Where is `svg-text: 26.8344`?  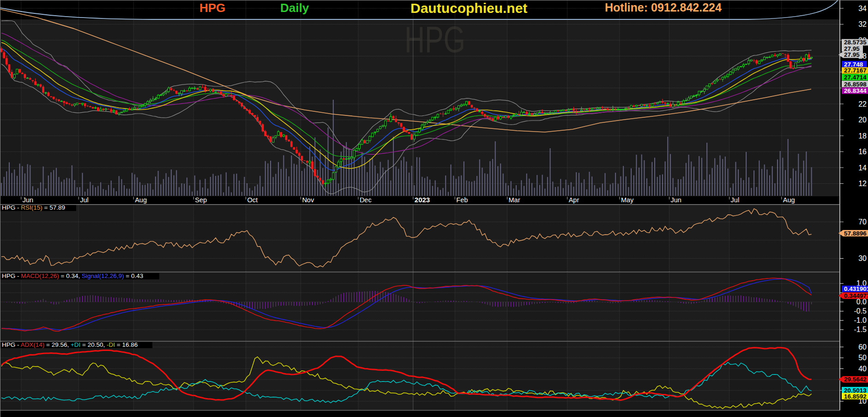
svg-text: 26.8344 is located at coordinates (855, 91).